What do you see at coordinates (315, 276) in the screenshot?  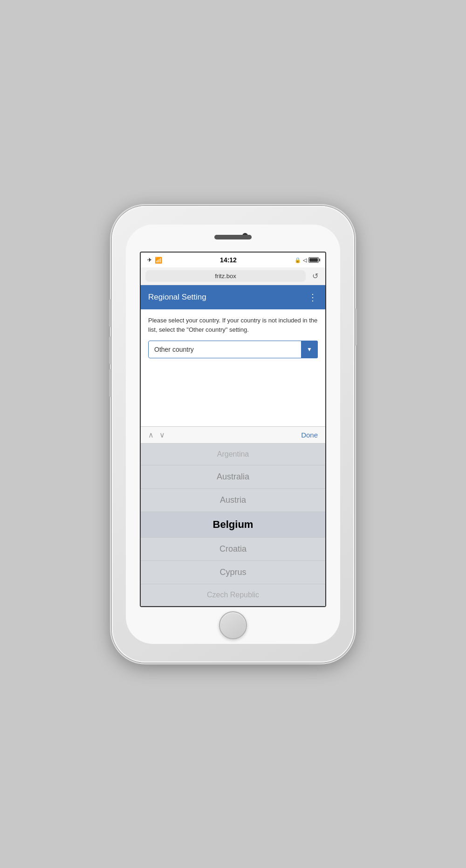 I see `reload-button: ↺` at bounding box center [315, 276].